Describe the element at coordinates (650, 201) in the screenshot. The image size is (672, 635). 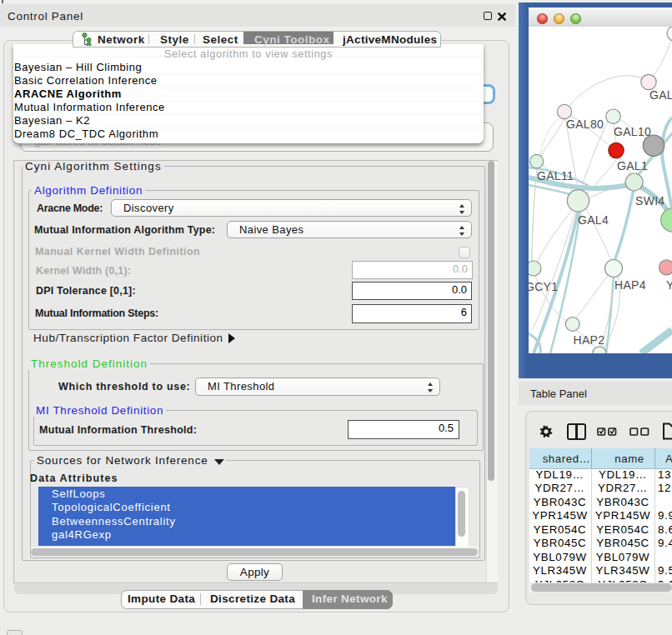
I see `svg-text: SWI4` at that location.